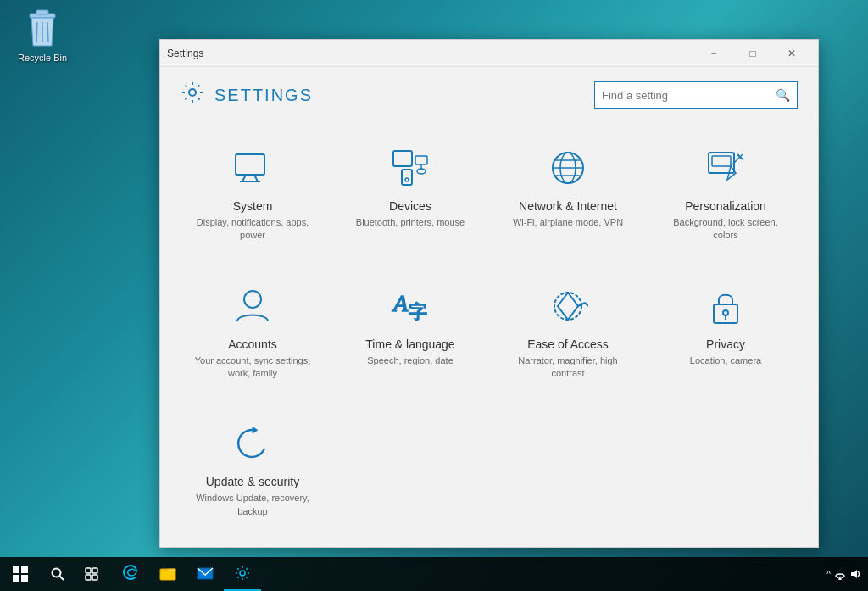 This screenshot has height=591, width=868. Describe the element at coordinates (400, 304) in the screenshot. I see `svg-text: A` at that location.